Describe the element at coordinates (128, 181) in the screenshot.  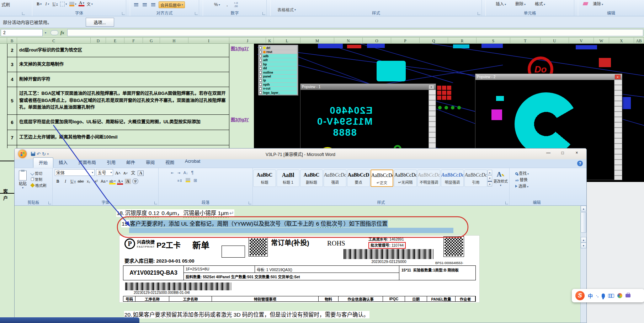
I see `character-shading-button: A` at that location.